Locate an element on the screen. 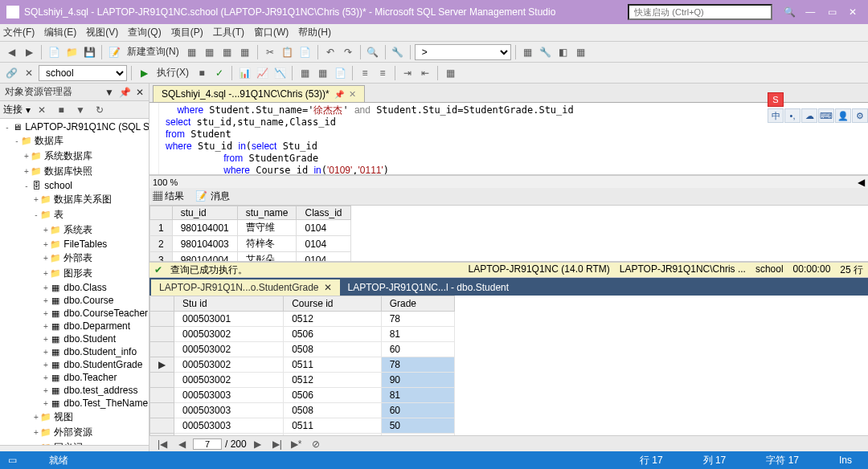  uncomment-button: ≡ is located at coordinates (383, 73).